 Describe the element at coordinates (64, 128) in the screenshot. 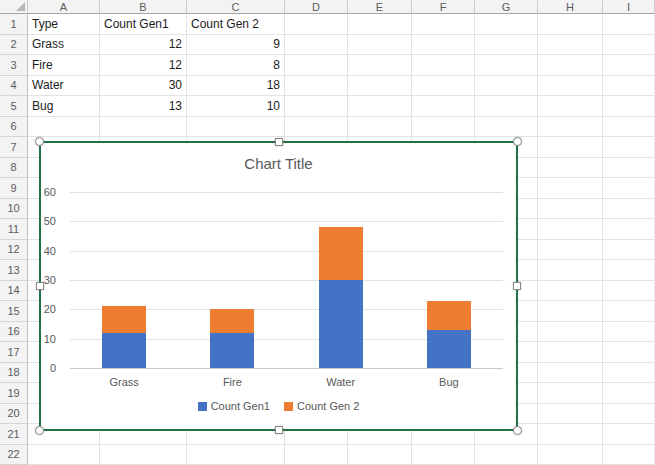

I see `cell-A6` at that location.